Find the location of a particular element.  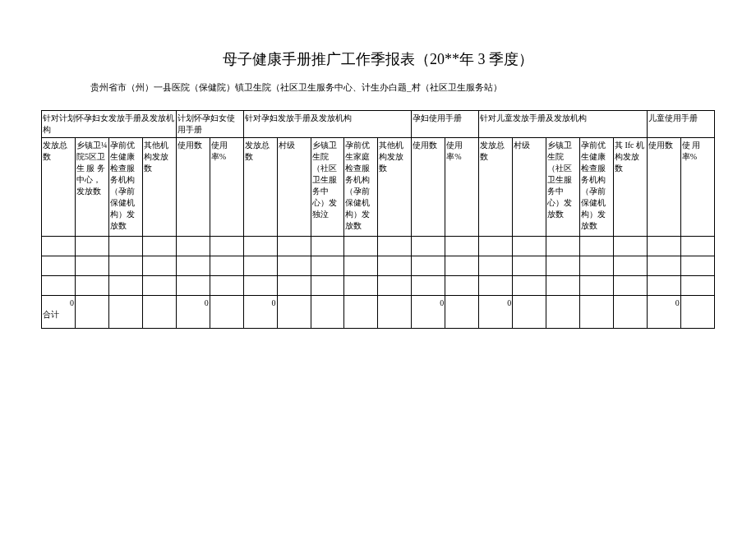

header-group-2: 计划怀孕妇女使用手册 is located at coordinates (210, 125).